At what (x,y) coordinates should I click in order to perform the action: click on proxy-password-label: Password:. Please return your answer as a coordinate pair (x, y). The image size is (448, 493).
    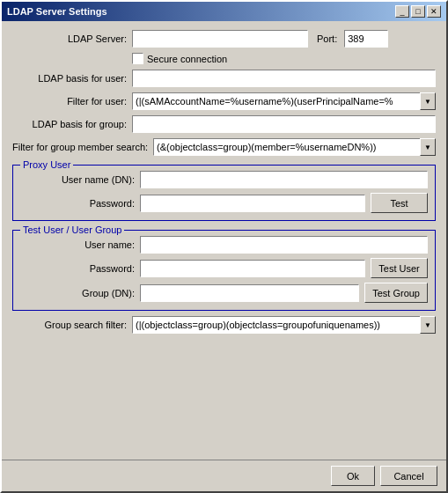
    Looking at the image, I should click on (77, 203).